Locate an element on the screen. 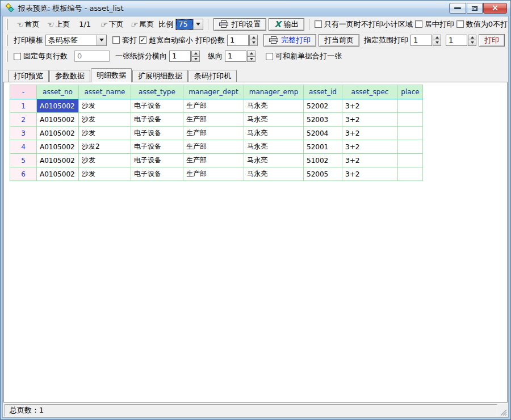 Image resolution: width=511 pixels, height=420 pixels. tab-parameter-data: 参数数据 is located at coordinates (70, 76).